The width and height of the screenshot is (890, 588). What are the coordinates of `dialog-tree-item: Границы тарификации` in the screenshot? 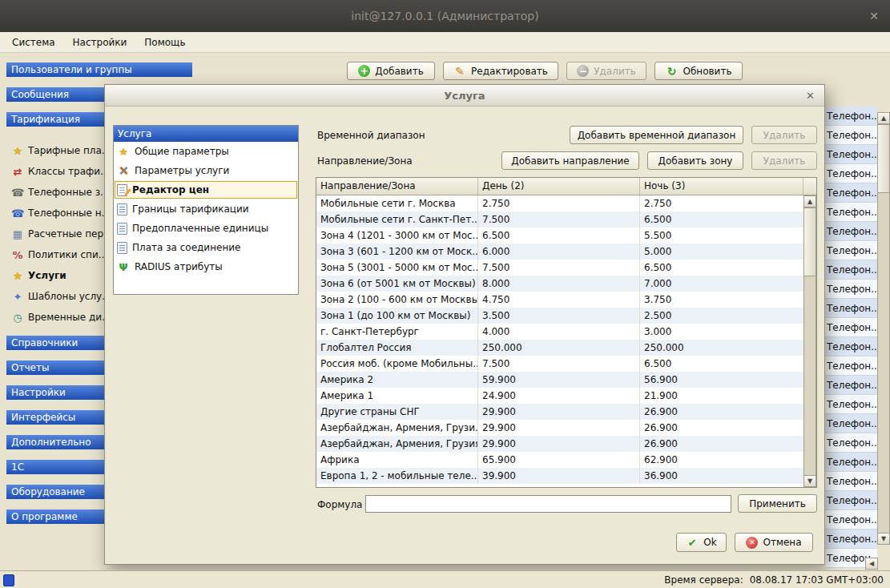 It's located at (206, 209).